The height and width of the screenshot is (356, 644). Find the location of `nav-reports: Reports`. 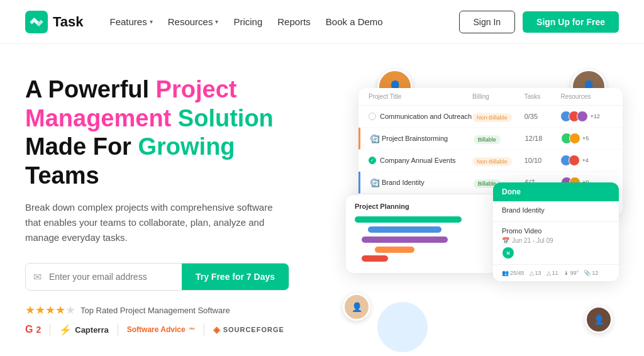

nav-reports: Reports is located at coordinates (294, 21).